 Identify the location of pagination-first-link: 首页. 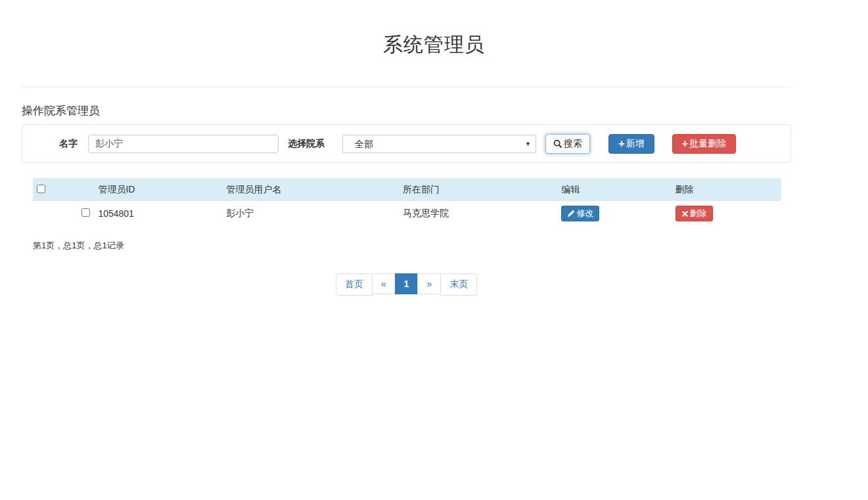
(354, 284).